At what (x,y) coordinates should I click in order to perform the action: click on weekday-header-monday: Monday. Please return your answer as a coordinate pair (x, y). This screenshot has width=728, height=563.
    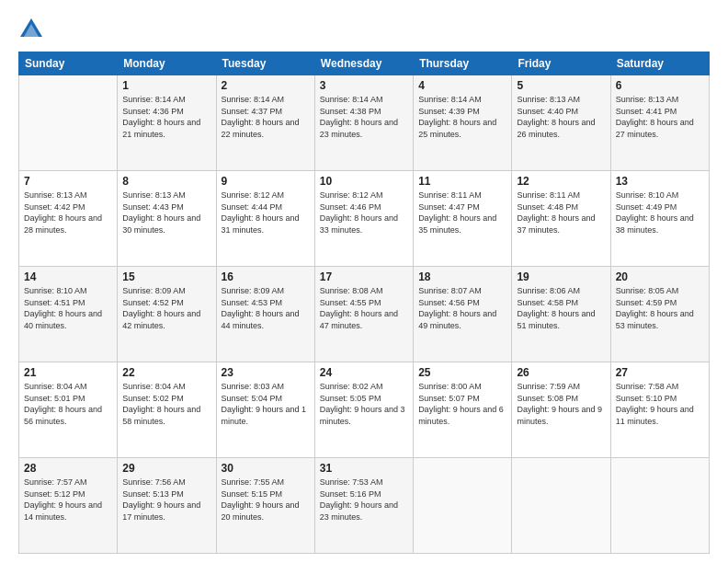
    Looking at the image, I should click on (167, 64).